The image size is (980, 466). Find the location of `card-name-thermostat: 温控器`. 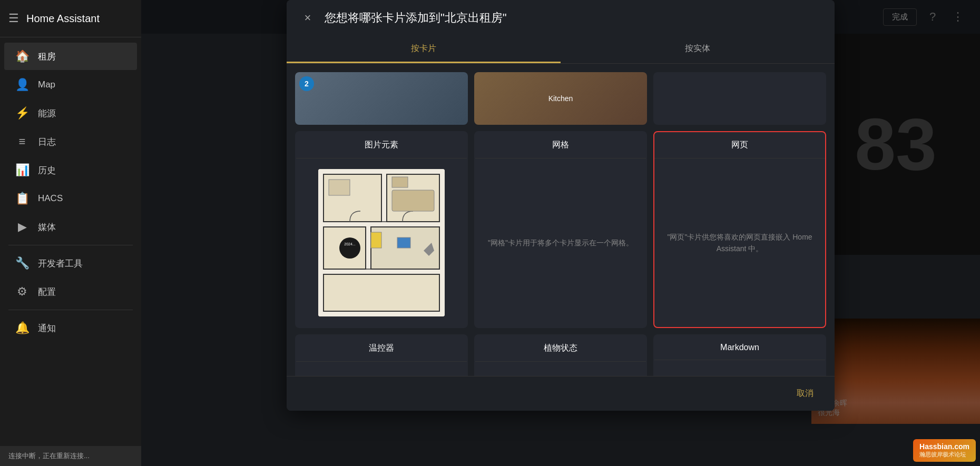

card-name-thermostat: 温控器 is located at coordinates (381, 349).